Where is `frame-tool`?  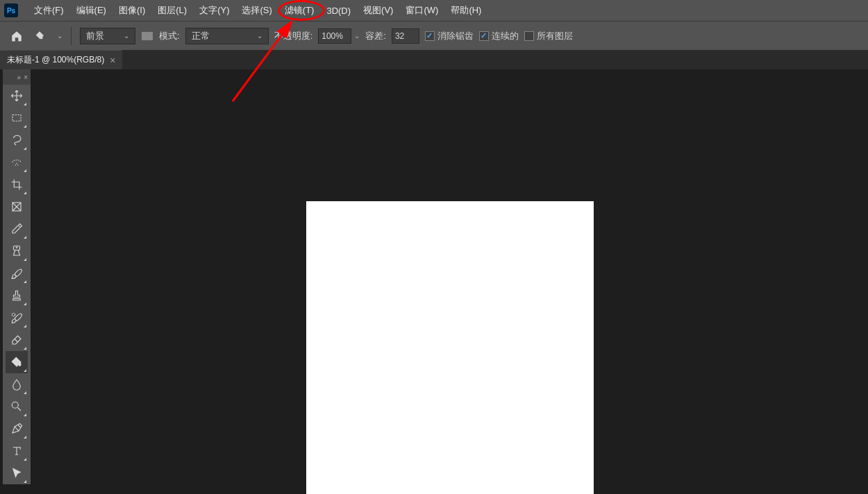
frame-tool is located at coordinates (17, 207).